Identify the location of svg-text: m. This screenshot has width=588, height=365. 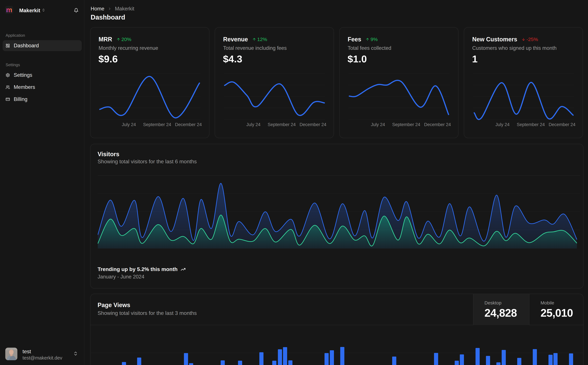
(9, 10).